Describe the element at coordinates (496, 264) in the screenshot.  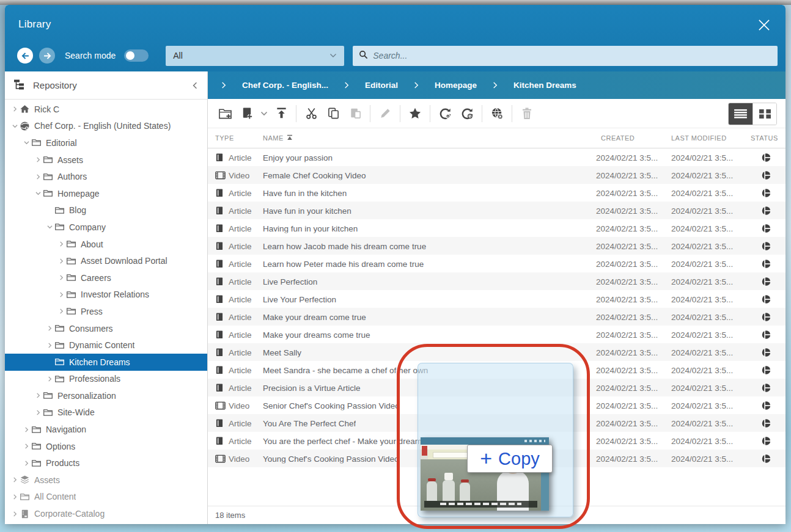
I see `table-row: ArticleLearn how Peter made his dream co…` at that location.